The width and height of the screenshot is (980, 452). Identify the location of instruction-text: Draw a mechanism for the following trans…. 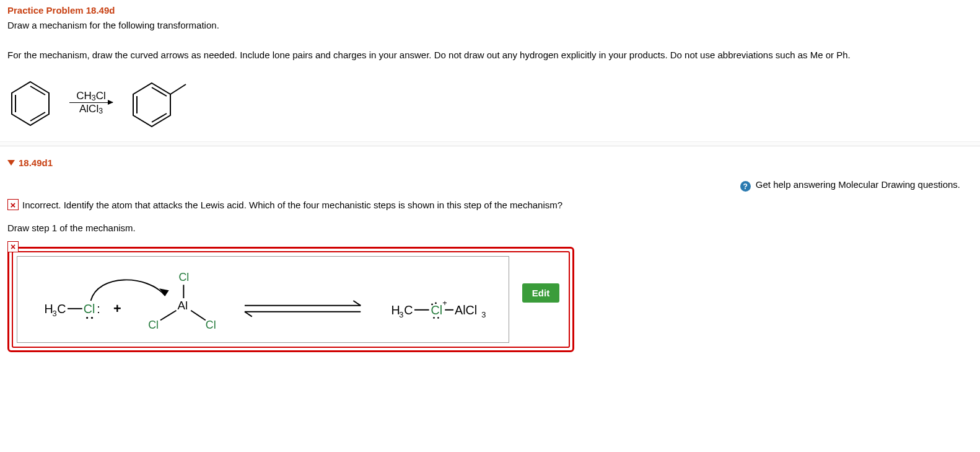
(490, 25).